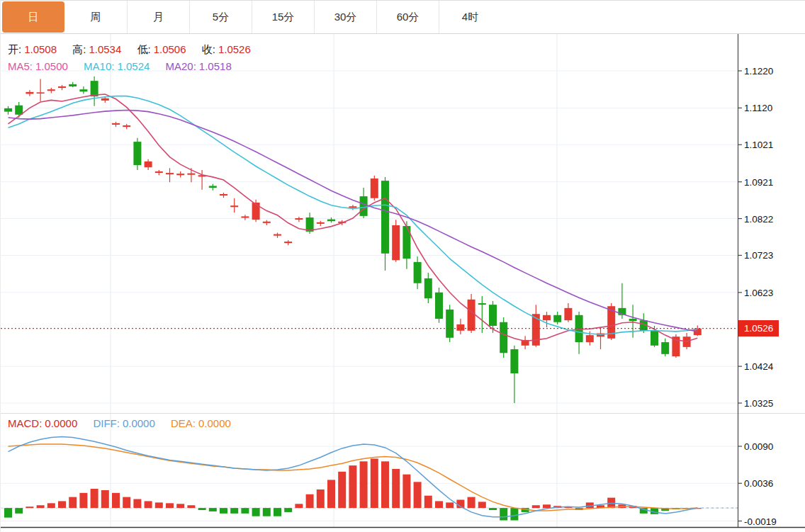  I want to click on ma20-label: MA20:, so click(181, 67).